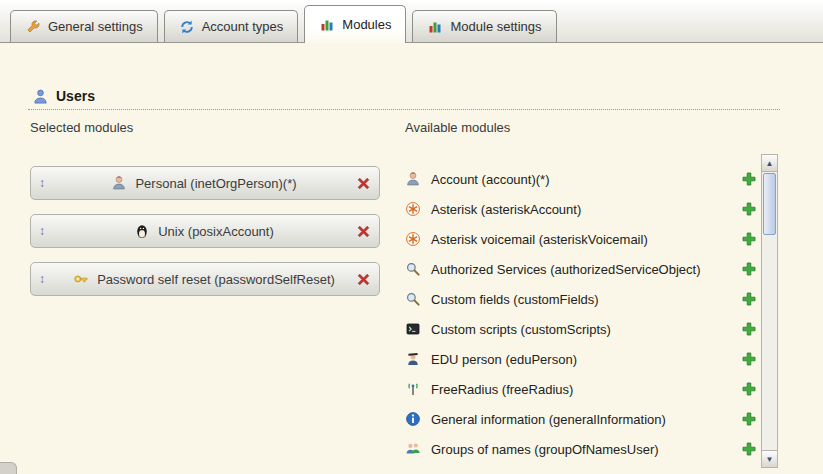 The height and width of the screenshot is (474, 823). What do you see at coordinates (76, 96) in the screenshot?
I see `section-title: Users` at bounding box center [76, 96].